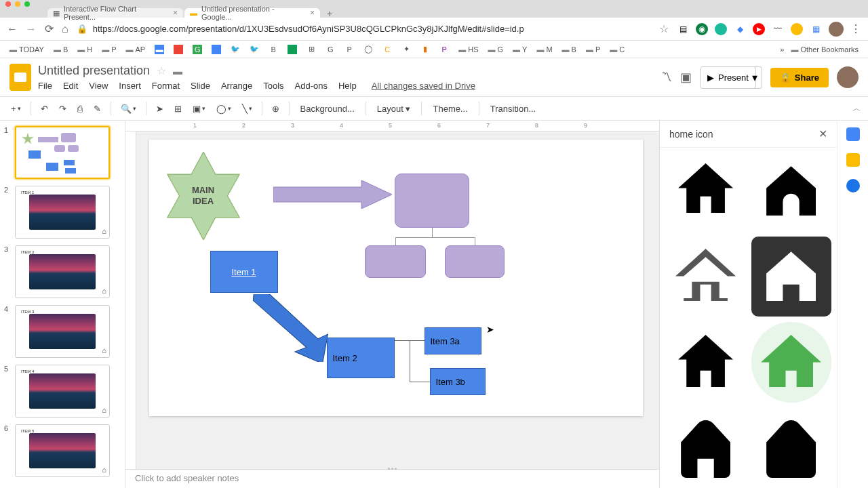 This screenshot has width=868, height=488. What do you see at coordinates (203, 196) in the screenshot?
I see `star-shape: MAIN IDEA` at bounding box center [203, 196].